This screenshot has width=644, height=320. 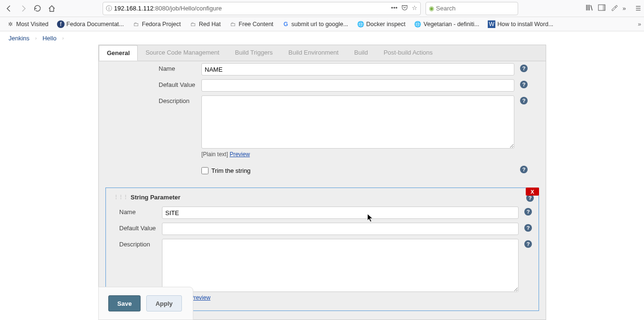 What do you see at coordinates (168, 9) in the screenshot?
I see `url-text: 192.168.1.112:8080/job/Hello/configure` at bounding box center [168, 9].